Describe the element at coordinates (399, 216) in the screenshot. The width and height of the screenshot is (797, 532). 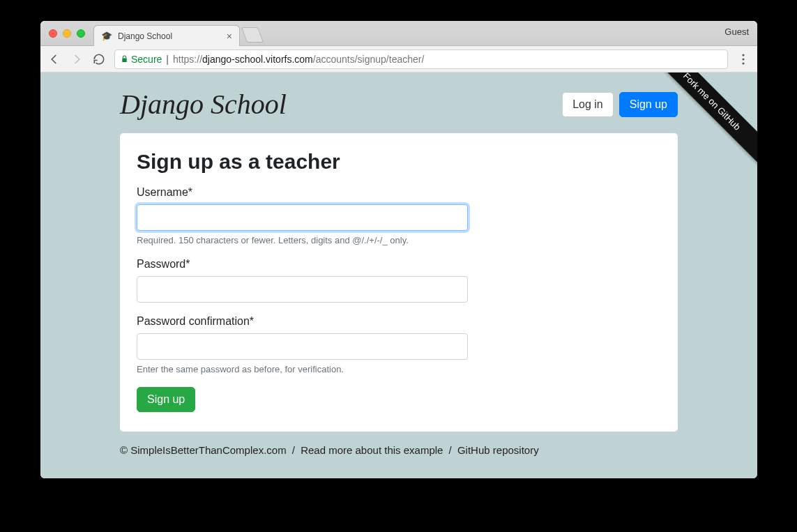
I see `username-group: Username* Required. 150 characters or fe…` at that location.